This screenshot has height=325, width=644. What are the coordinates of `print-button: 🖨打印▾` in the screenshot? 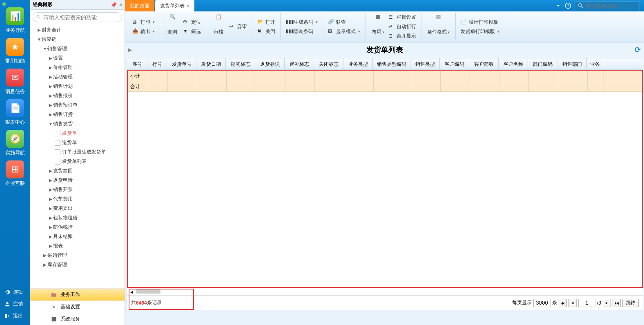 It's located at (144, 22).